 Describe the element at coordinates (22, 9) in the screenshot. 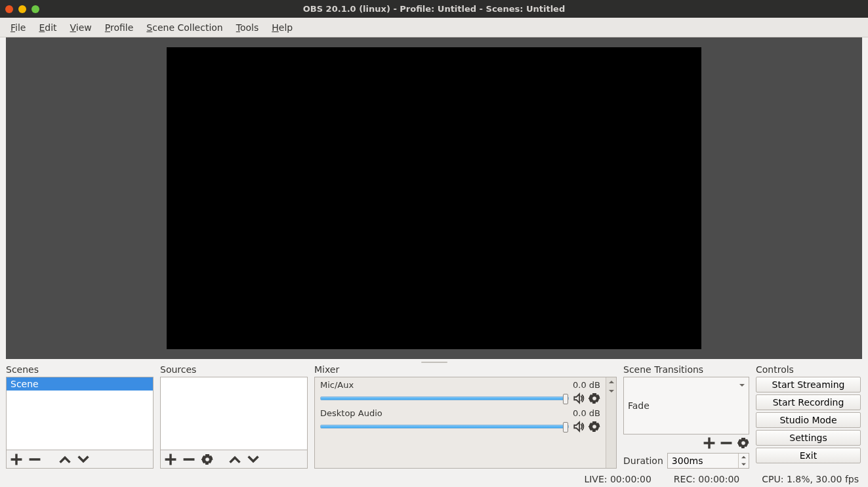

I see `minimize-icon` at that location.